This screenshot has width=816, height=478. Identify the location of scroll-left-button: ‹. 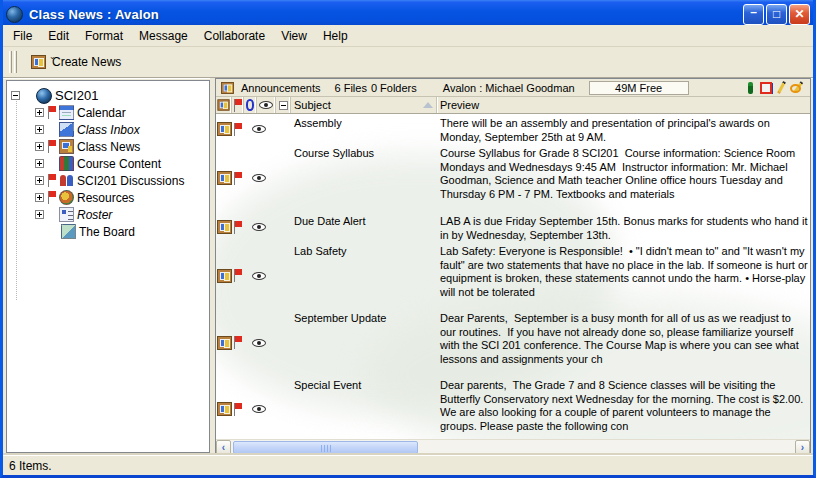
(224, 448).